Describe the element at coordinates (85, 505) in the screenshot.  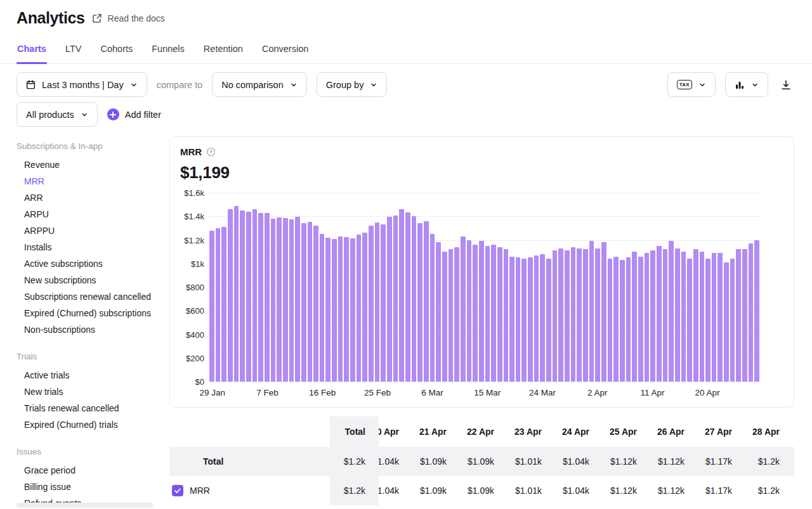
I see `sidebar-scrollbar` at that location.